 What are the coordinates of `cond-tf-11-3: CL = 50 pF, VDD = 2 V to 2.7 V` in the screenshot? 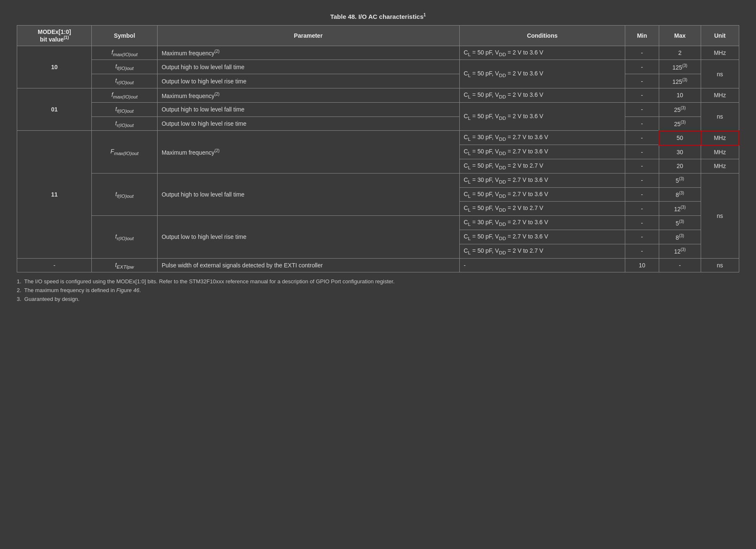 It's located at (542, 209).